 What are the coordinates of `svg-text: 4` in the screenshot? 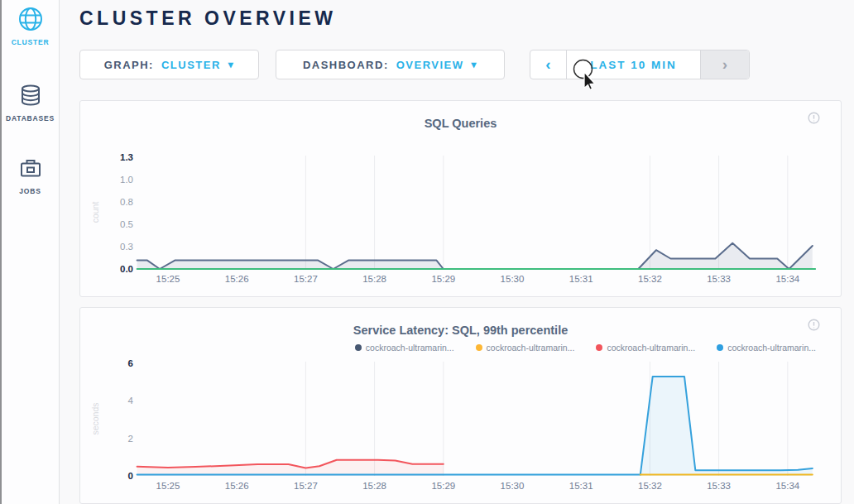 It's located at (131, 401).